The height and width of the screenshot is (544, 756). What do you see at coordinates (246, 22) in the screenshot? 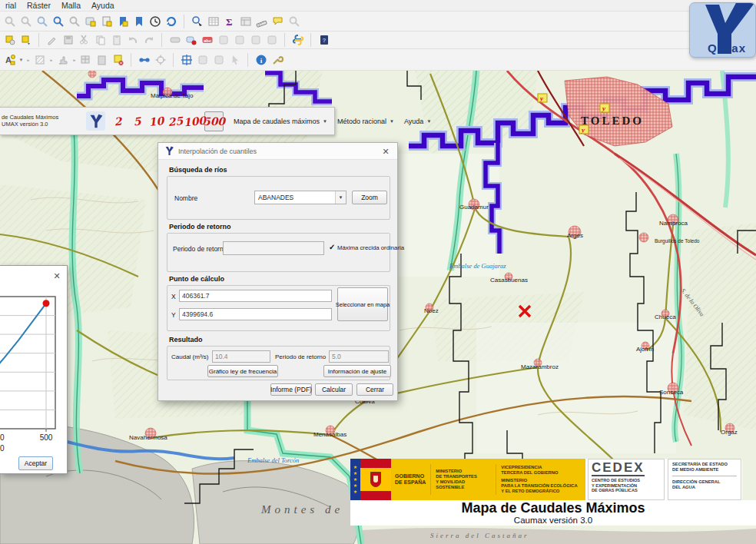
I see `layout-manager-icon` at bounding box center [246, 22].